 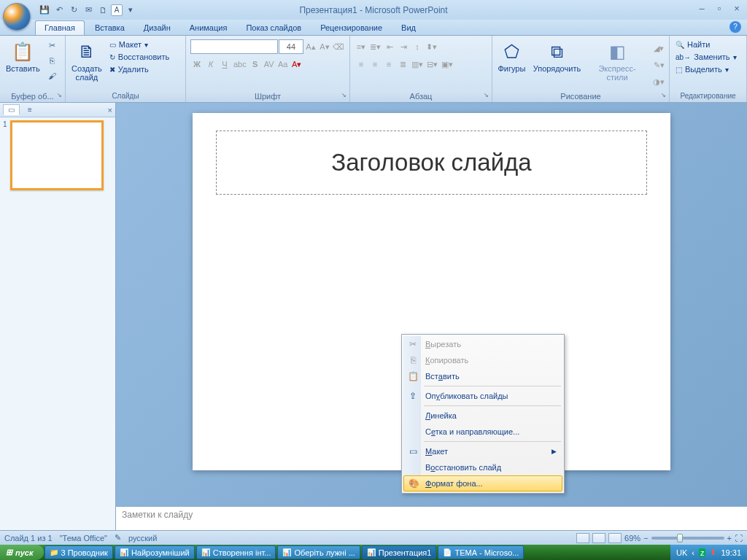 What do you see at coordinates (632, 538) in the screenshot?
I see `zoom-level: 69%` at bounding box center [632, 538].